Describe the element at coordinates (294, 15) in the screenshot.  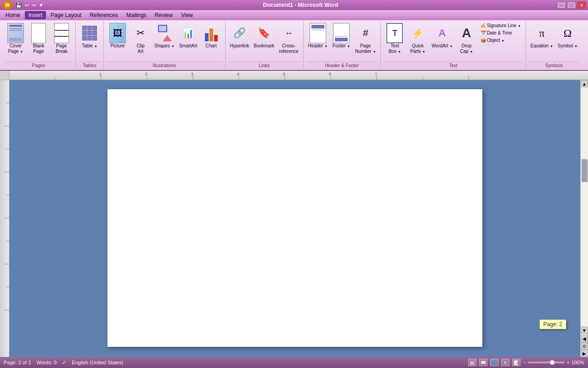
I see `menu-bar: Home Insert Page Layout References Maili…` at that location.